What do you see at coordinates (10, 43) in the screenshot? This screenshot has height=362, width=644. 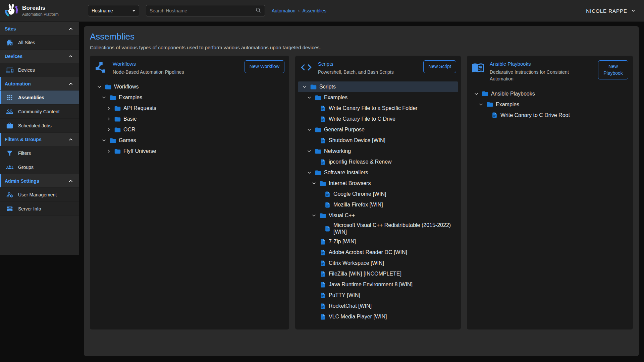 I see `building-icon` at bounding box center [10, 43].